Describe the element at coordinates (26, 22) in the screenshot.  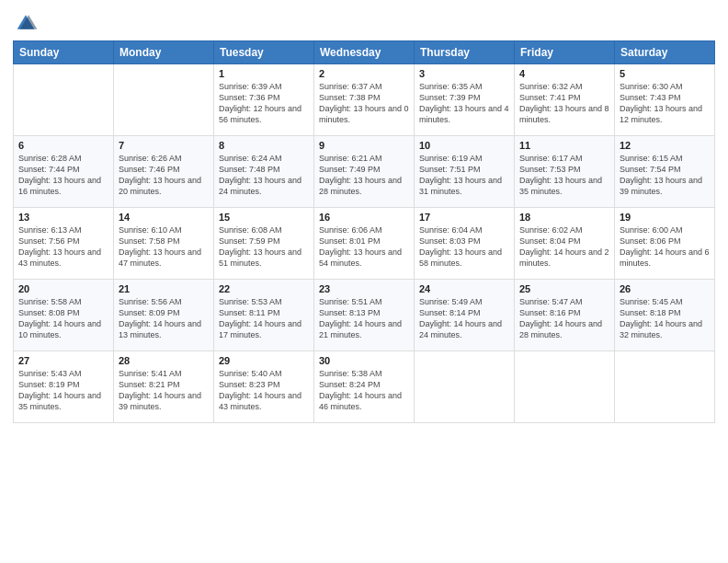
I see `logo-icon` at that location.